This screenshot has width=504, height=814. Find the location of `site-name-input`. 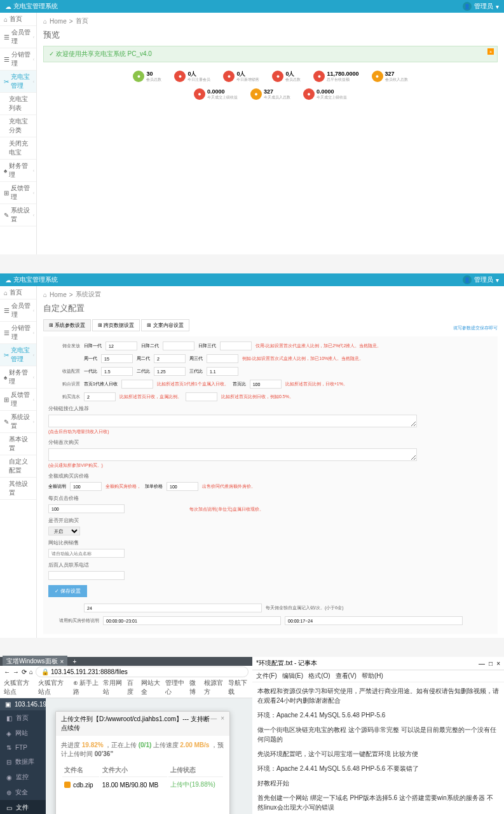

site-name-input is located at coordinates (86, 553).